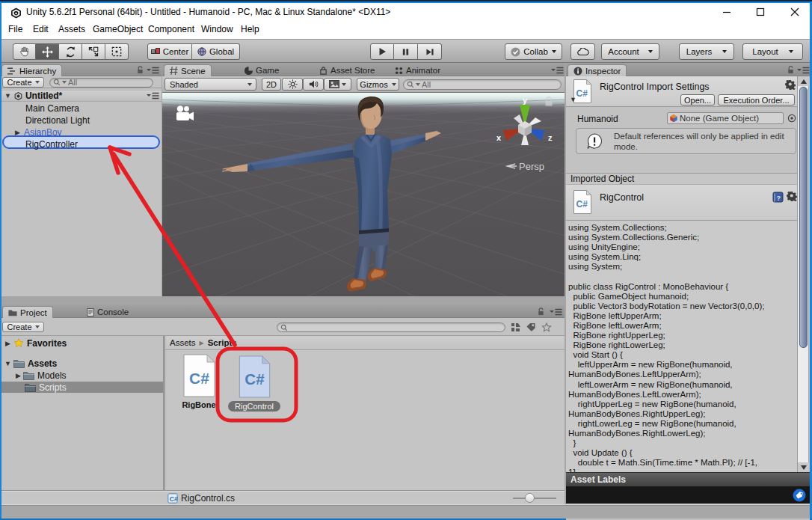 This screenshot has width=812, height=520. What do you see at coordinates (556, 312) in the screenshot?
I see `project-pane-menu-icon` at bounding box center [556, 312].